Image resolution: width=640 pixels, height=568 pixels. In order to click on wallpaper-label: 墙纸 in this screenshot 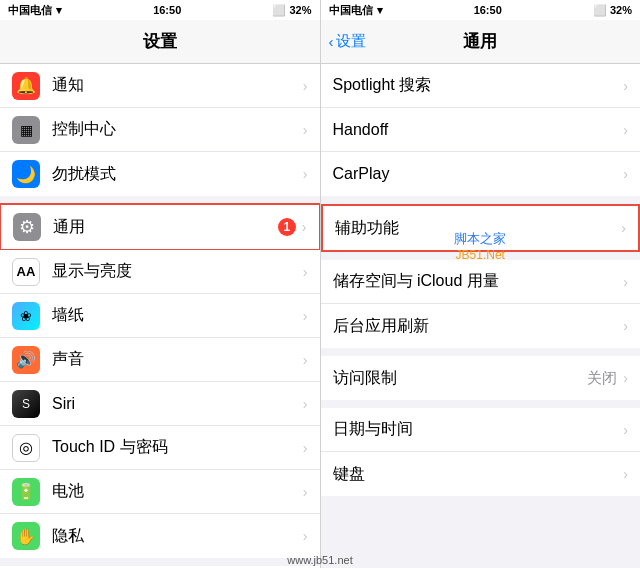, I will do `click(178, 316)`.